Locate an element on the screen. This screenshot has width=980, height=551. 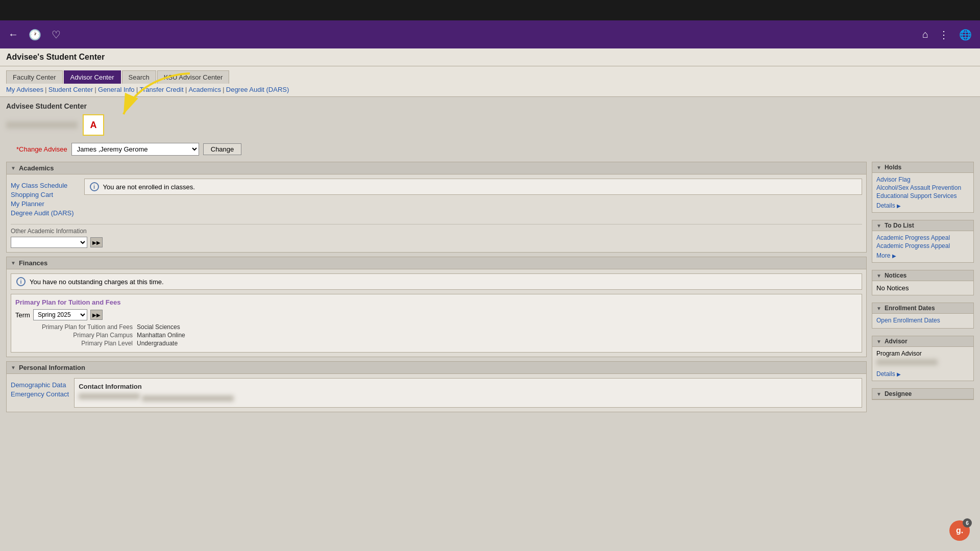
menu-icon: ⋮ is located at coordinates (944, 35).